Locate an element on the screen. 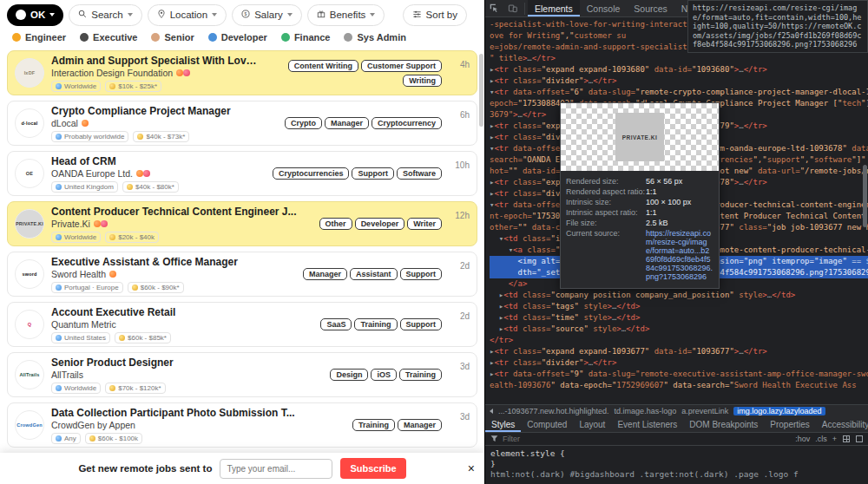 Image resolution: width=868 pixels, height=484 pixels. device-toolbar-icon is located at coordinates (512, 9).